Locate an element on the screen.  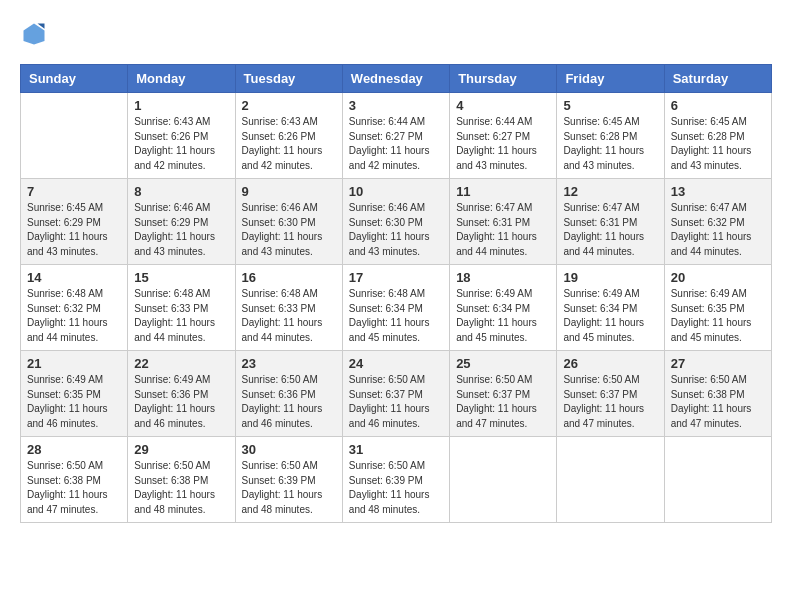
day-number: 17 is located at coordinates (396, 278).